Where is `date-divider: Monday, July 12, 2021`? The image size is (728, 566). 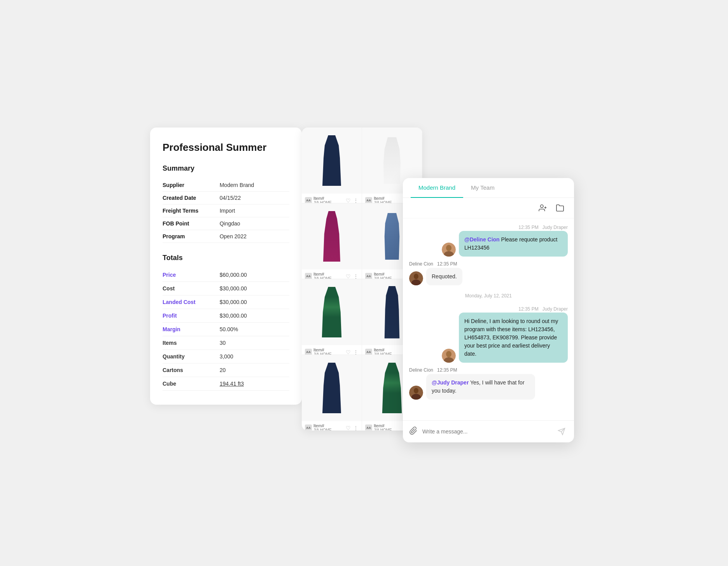 date-divider: Monday, July 12, 2021 is located at coordinates (488, 296).